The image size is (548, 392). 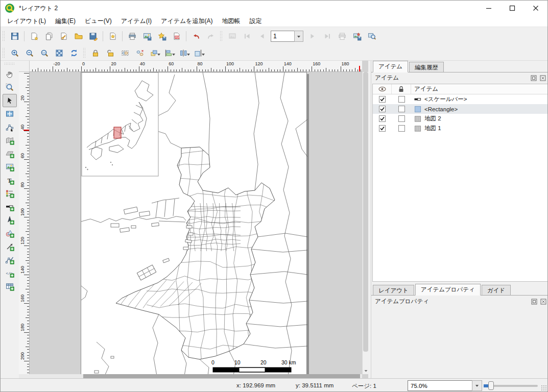 What do you see at coordinates (327, 37) in the screenshot?
I see `last-feature-button` at bounding box center [327, 37].